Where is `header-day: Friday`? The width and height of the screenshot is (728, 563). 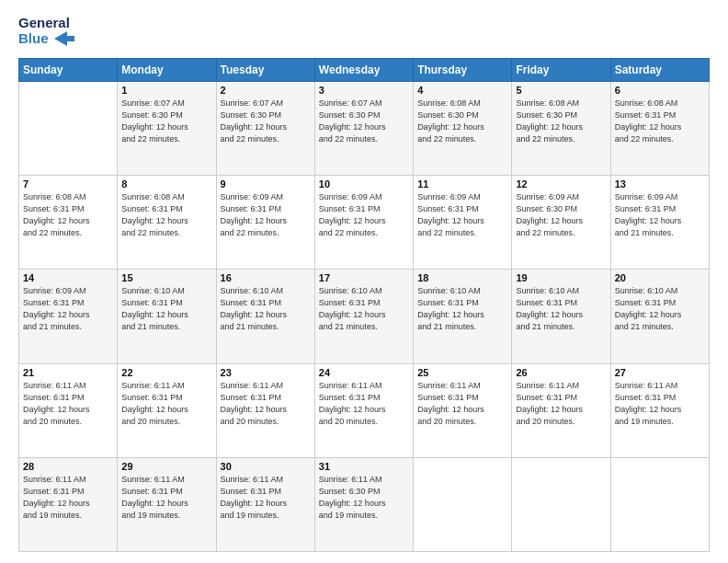
header-day: Friday is located at coordinates (561, 70).